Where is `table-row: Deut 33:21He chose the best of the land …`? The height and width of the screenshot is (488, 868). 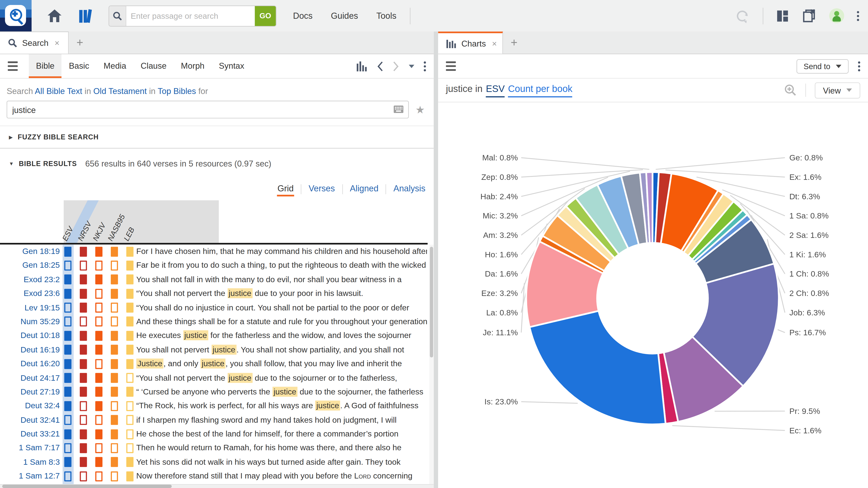 table-row: Deut 33:21He chose the best of the land … is located at coordinates (217, 434).